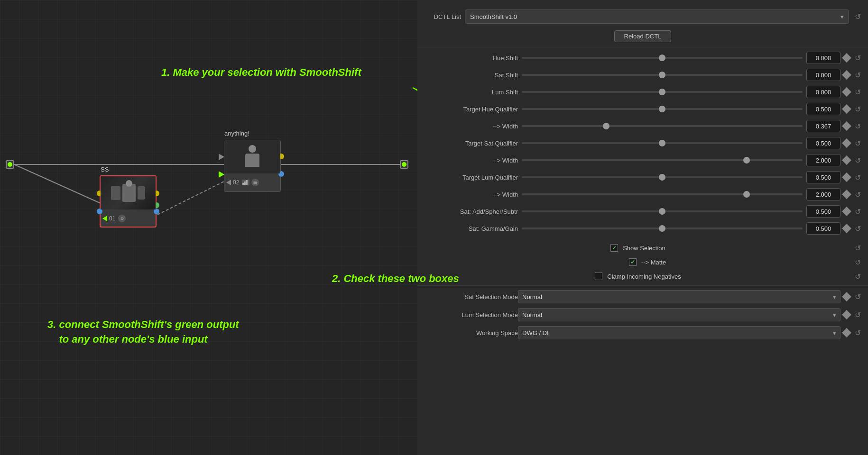  What do you see at coordinates (858, 92) in the screenshot?
I see `param-reset-2: ↺` at bounding box center [858, 92].